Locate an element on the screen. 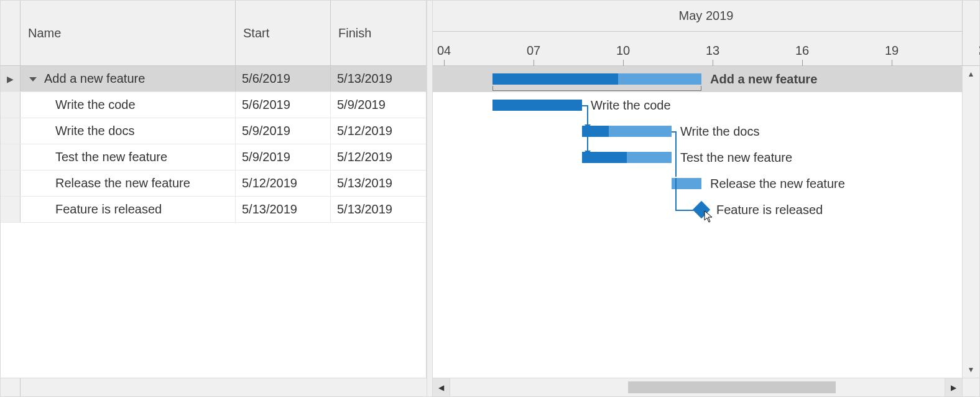 The width and height of the screenshot is (980, 397). row-indicator-header is located at coordinates (11, 33).